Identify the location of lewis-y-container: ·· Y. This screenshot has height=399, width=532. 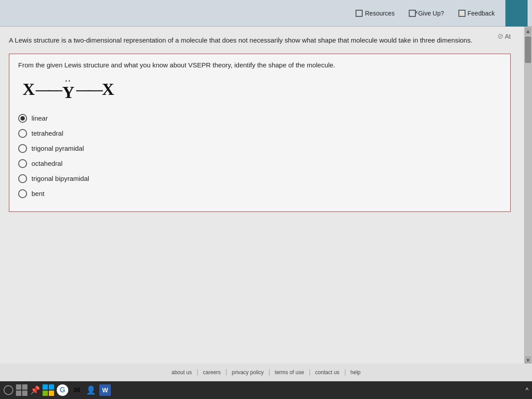
(68, 89).